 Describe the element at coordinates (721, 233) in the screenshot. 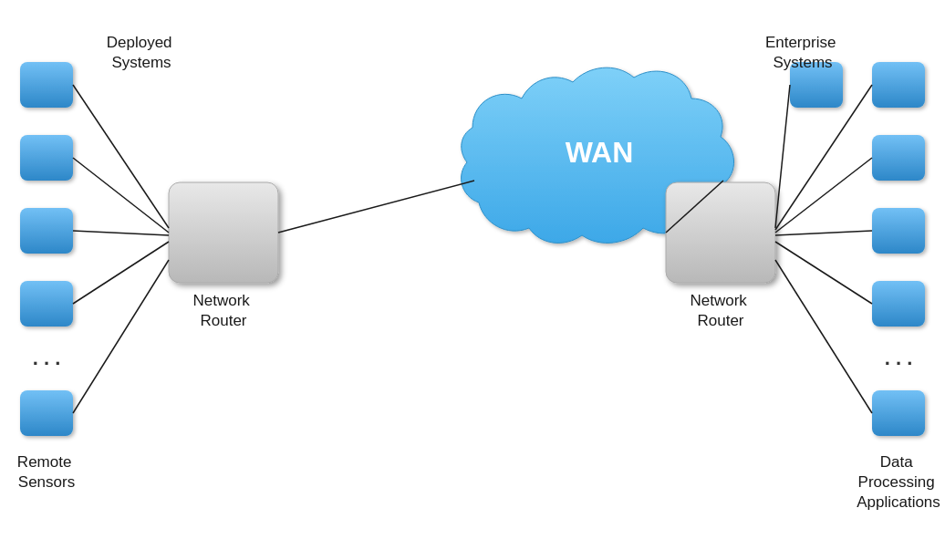

I see `right-router` at that location.